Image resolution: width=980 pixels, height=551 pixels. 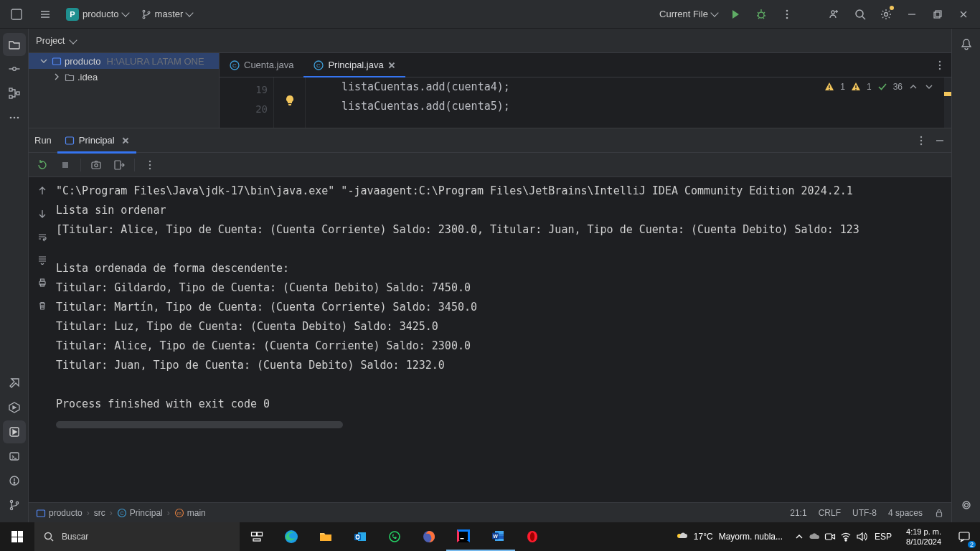 I want to click on exit-icon, so click(x=119, y=165).